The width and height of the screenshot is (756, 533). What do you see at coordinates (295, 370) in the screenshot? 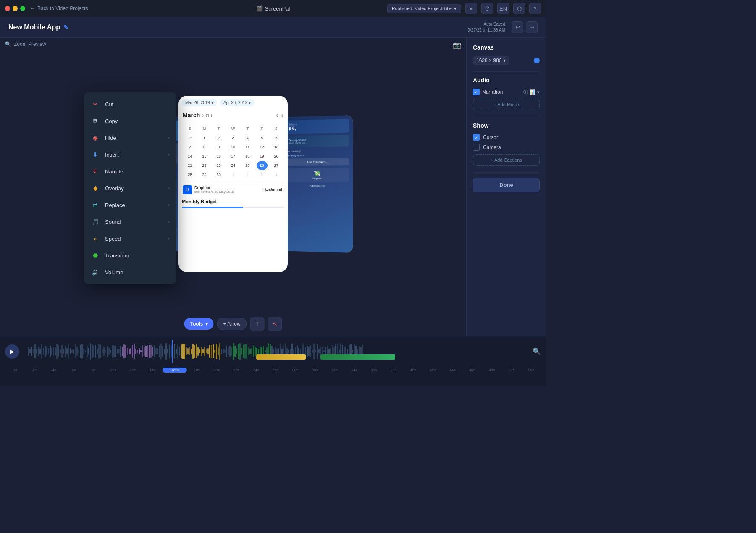
I see `ruler-mark: 28s` at bounding box center [295, 370].